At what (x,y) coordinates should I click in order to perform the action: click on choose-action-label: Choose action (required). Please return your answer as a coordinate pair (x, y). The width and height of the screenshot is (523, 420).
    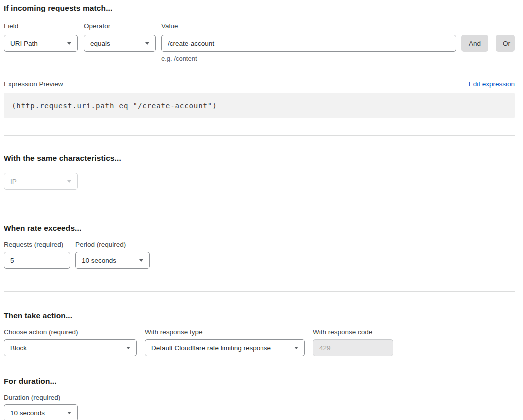
    Looking at the image, I should click on (70, 332).